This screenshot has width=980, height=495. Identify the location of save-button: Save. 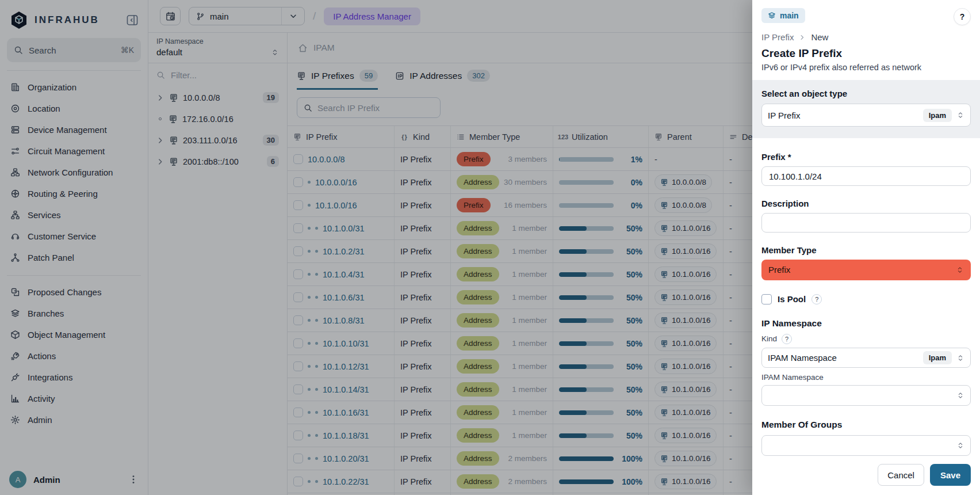
(950, 475).